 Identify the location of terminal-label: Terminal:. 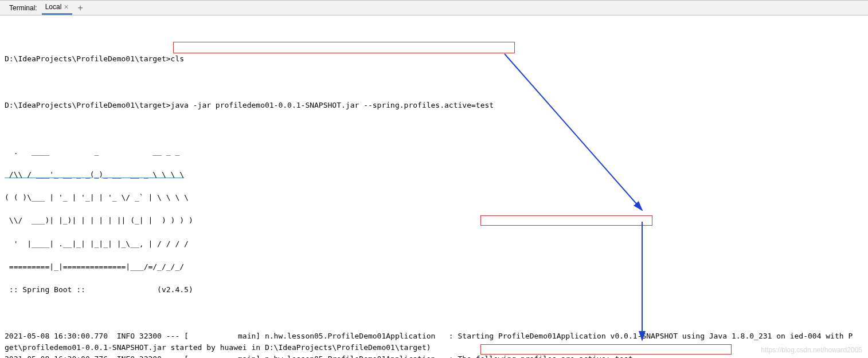
(23, 8).